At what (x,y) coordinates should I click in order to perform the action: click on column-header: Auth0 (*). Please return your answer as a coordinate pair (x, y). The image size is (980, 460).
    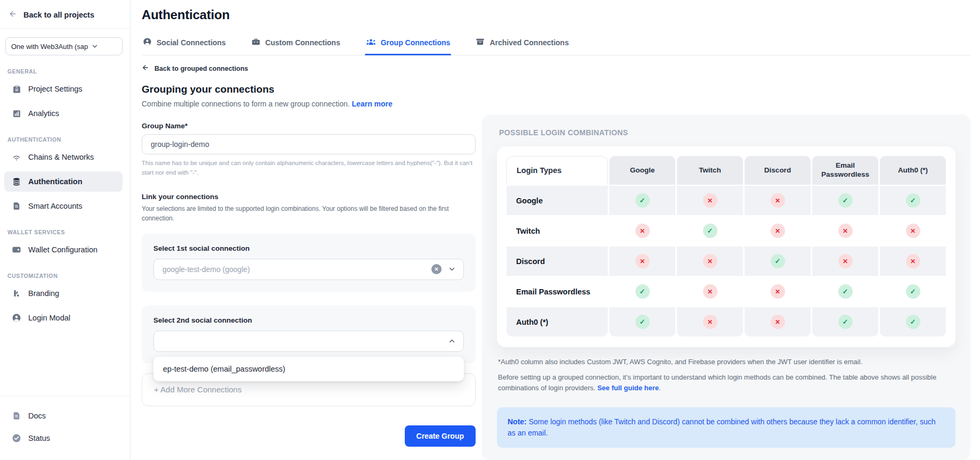
    Looking at the image, I should click on (913, 170).